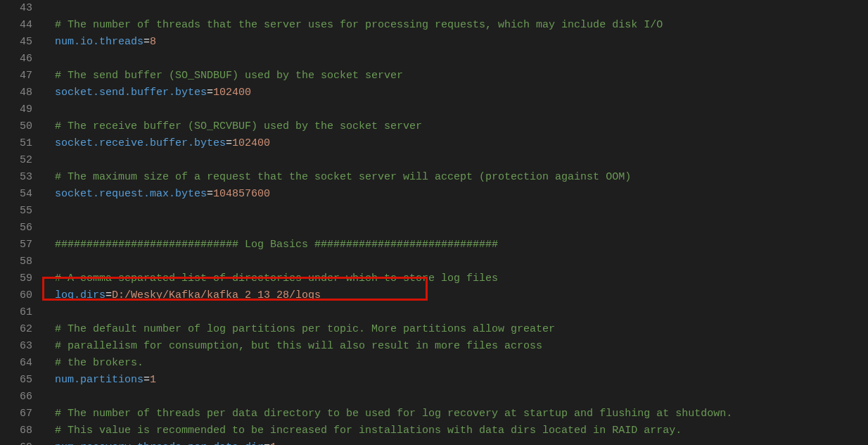  Describe the element at coordinates (16, 380) in the screenshot. I see `line-number: 65` at that location.